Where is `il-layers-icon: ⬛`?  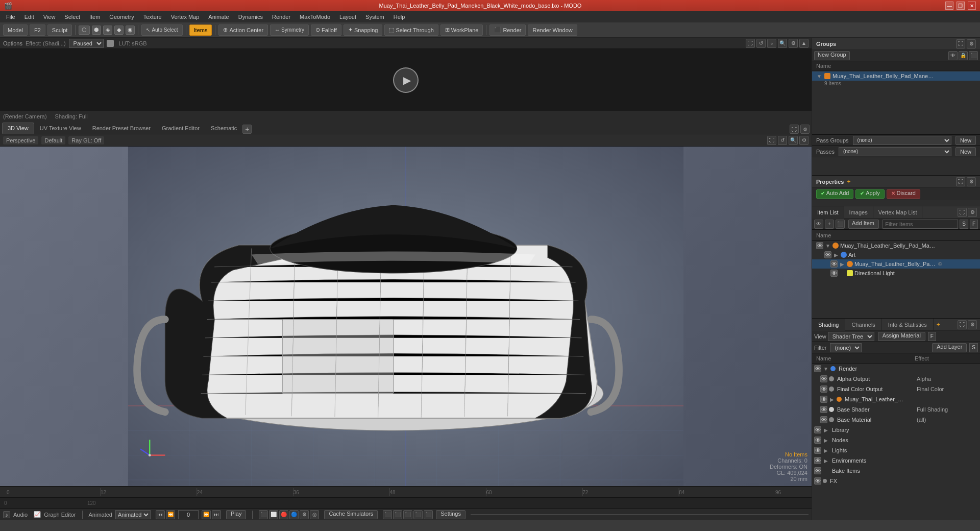 il-layers-icon: ⬛ is located at coordinates (840, 224).